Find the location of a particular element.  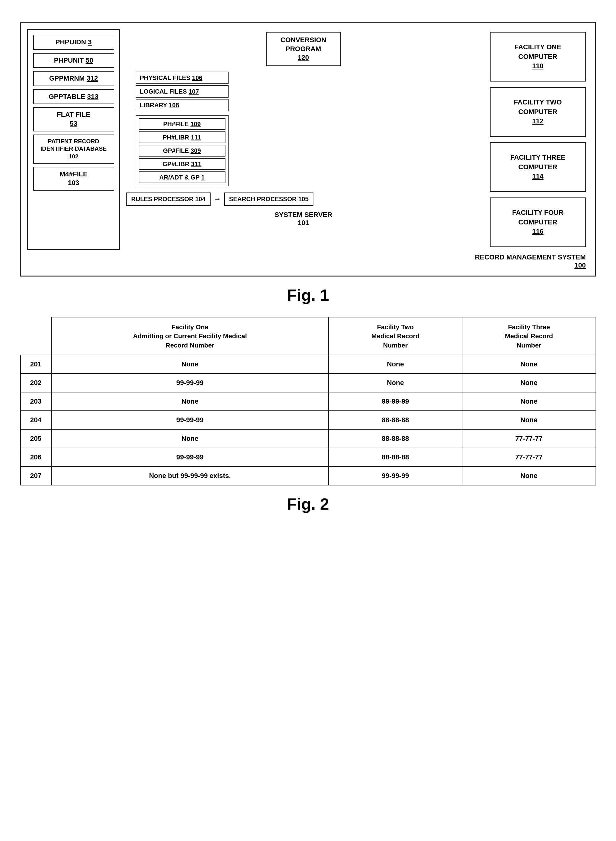

flatfile-ref: 53 is located at coordinates (73, 124).